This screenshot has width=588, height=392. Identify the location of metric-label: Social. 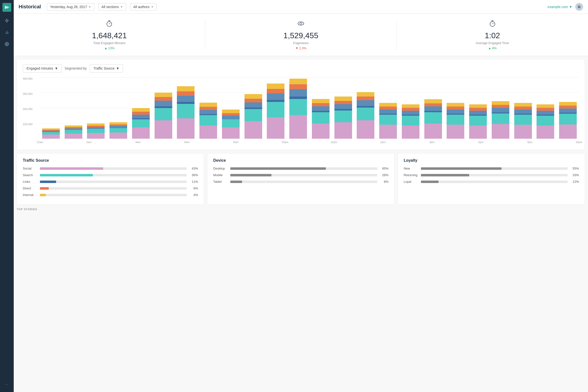
(30, 168).